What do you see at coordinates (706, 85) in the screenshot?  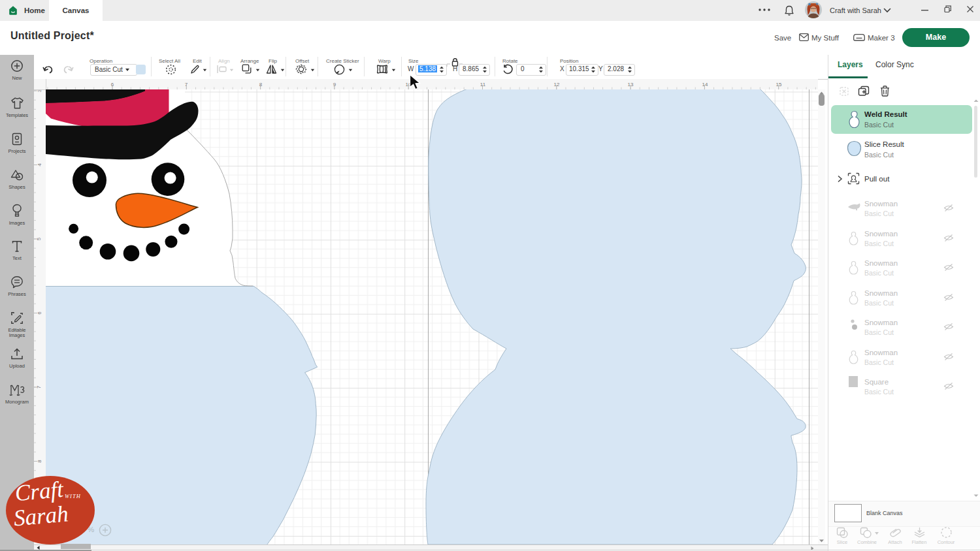 I see `svg-text: 14` at bounding box center [706, 85].